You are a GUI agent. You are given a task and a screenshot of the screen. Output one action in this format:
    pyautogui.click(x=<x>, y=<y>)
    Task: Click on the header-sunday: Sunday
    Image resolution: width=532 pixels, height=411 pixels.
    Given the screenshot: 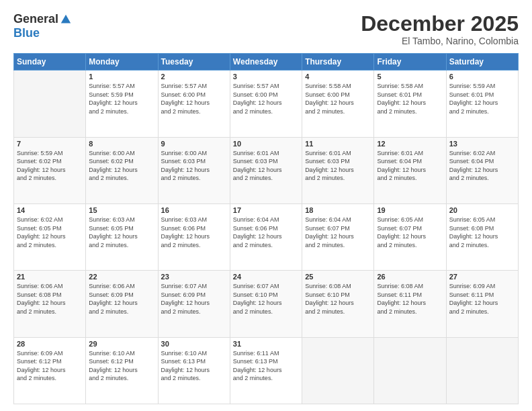 What is the action you would take?
    pyautogui.click(x=50, y=62)
    